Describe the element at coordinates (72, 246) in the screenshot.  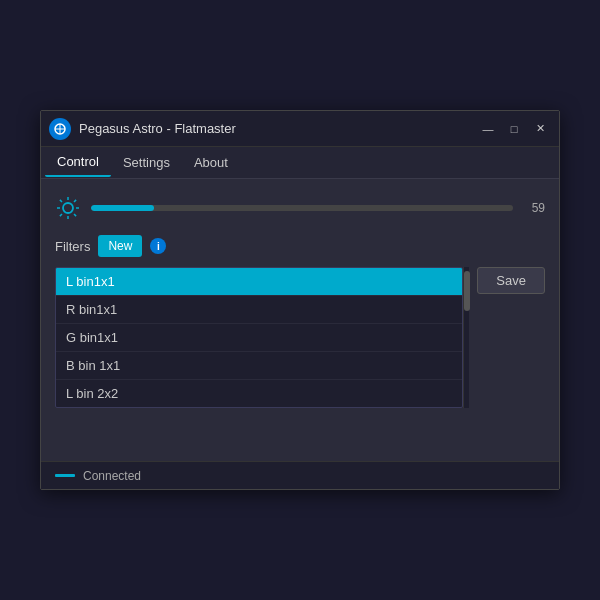
I see `filters-label: Filters` at that location.